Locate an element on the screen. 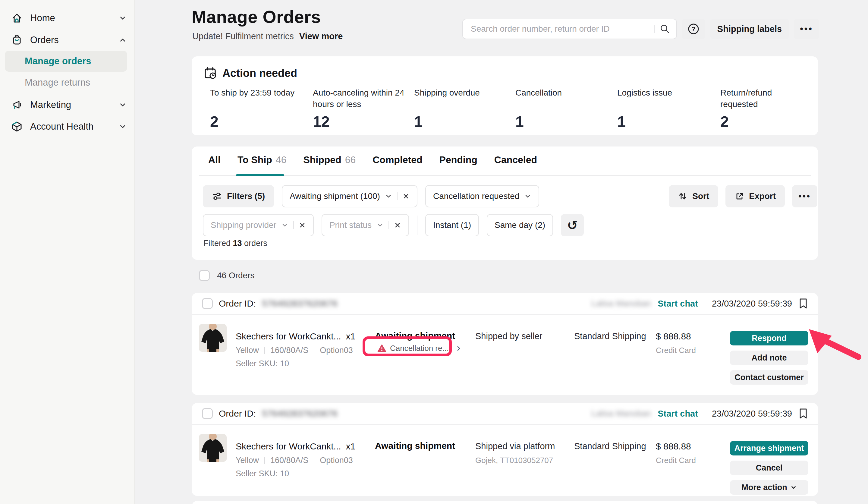  view-more-link: View more is located at coordinates (321, 37).